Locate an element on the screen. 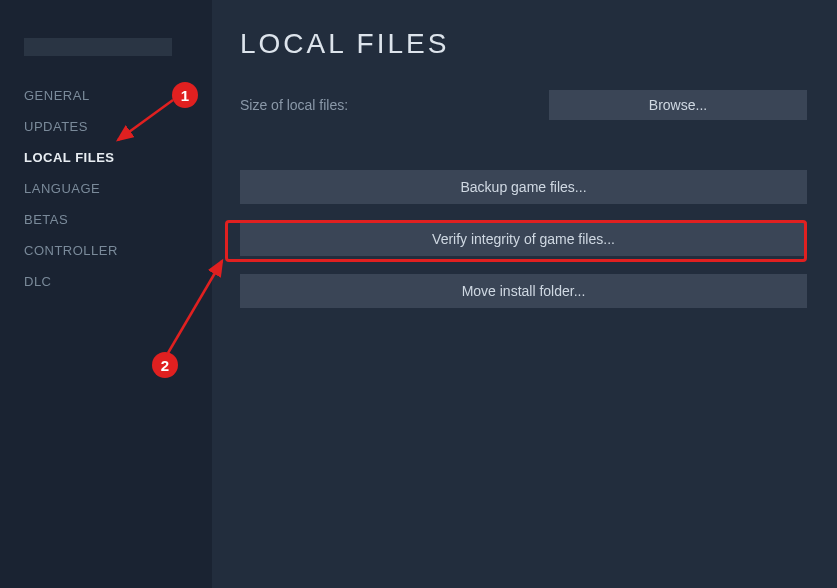 Image resolution: width=837 pixels, height=588 pixels. sidebar-item-dlc: DLC is located at coordinates (118, 282).